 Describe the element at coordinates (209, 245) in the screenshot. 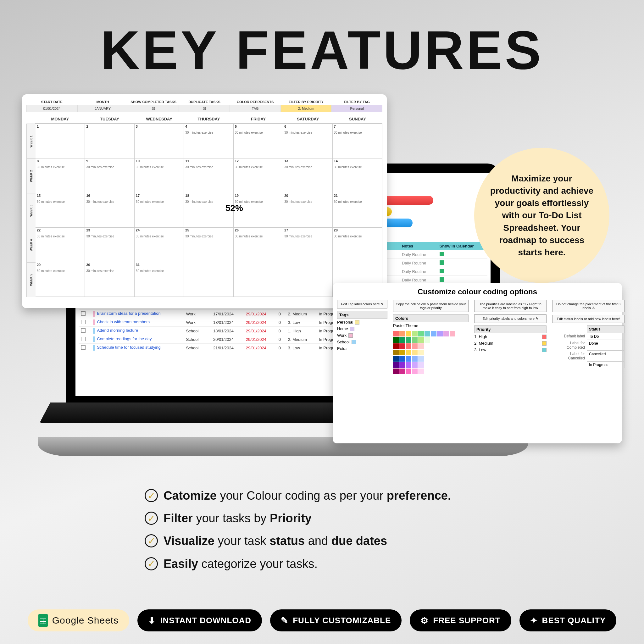

I see `calendar-cell: 2530 minutes exercise` at that location.